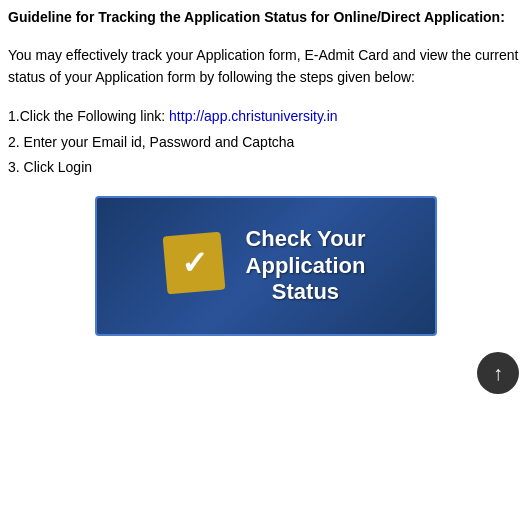  What do you see at coordinates (266, 116) in the screenshot?
I see `step-1: 1.Click the Following link: http://app.c…` at bounding box center [266, 116].